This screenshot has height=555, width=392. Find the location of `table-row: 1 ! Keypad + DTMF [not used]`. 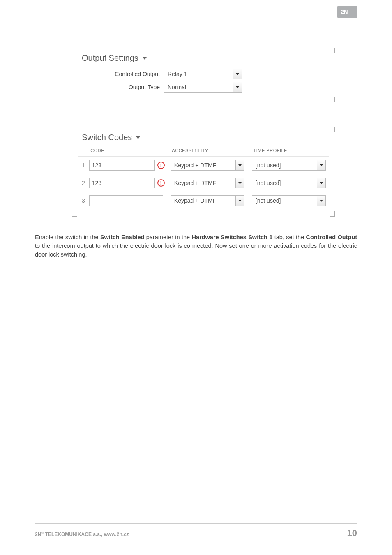

table-row: 1 ! Keypad + DTMF [not used] is located at coordinates (203, 165).